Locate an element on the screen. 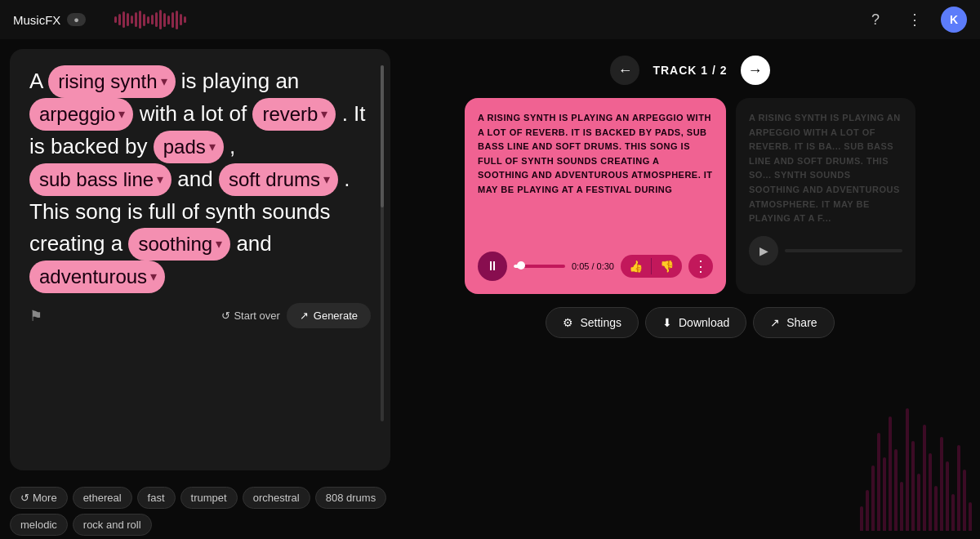  topbar-left: MusicFX ● is located at coordinates (49, 20).